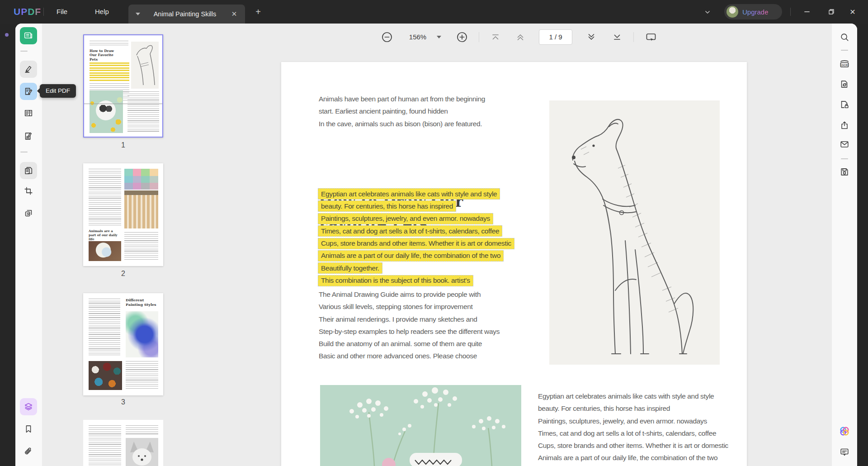 This screenshot has width=868, height=466. I want to click on highlighted-text-line: Times, cat and dog art sells a lot of t-…, so click(410, 231).